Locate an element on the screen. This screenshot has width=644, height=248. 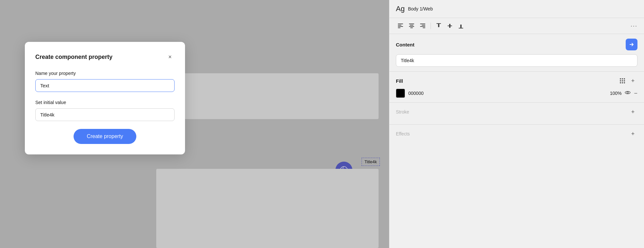
stroke-section: Stroke + is located at coordinates (517, 114).